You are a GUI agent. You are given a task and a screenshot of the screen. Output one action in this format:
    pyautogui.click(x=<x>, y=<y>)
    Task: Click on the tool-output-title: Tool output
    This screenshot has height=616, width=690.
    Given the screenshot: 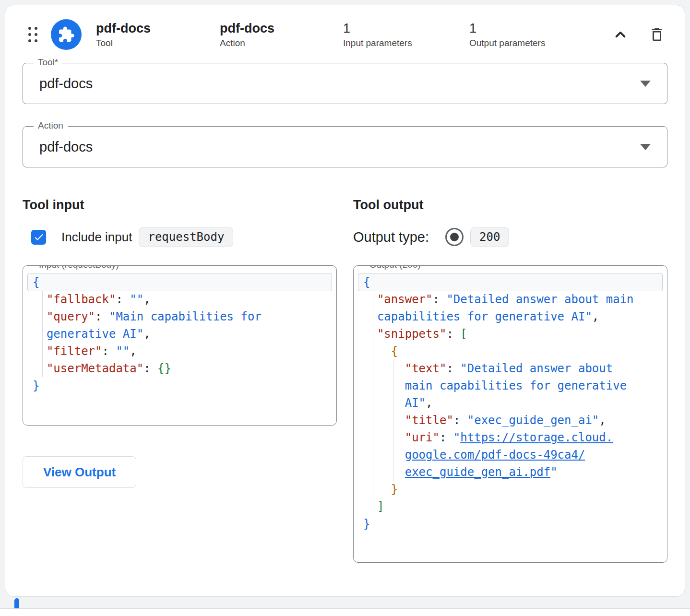 What is the action you would take?
    pyautogui.click(x=511, y=205)
    